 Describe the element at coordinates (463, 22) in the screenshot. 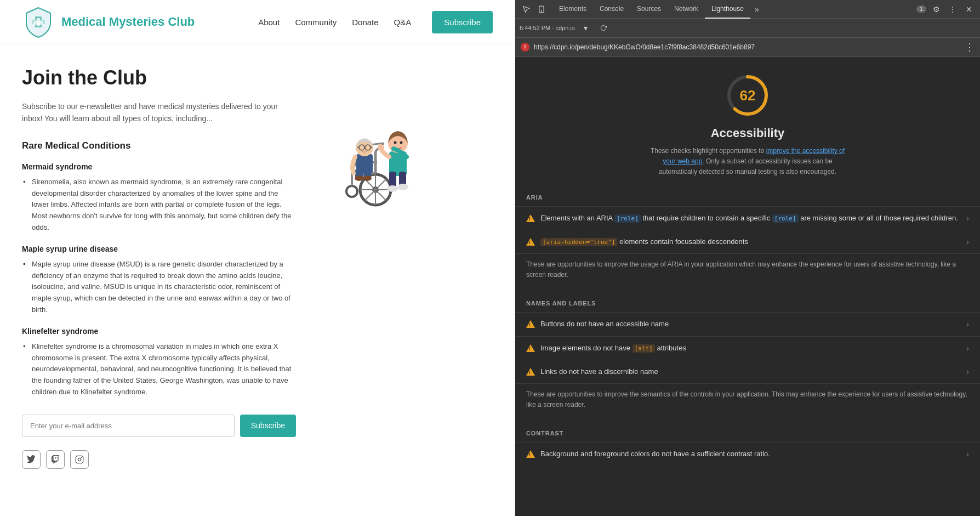

I see `nav-subscribe-button: Subscribe` at that location.